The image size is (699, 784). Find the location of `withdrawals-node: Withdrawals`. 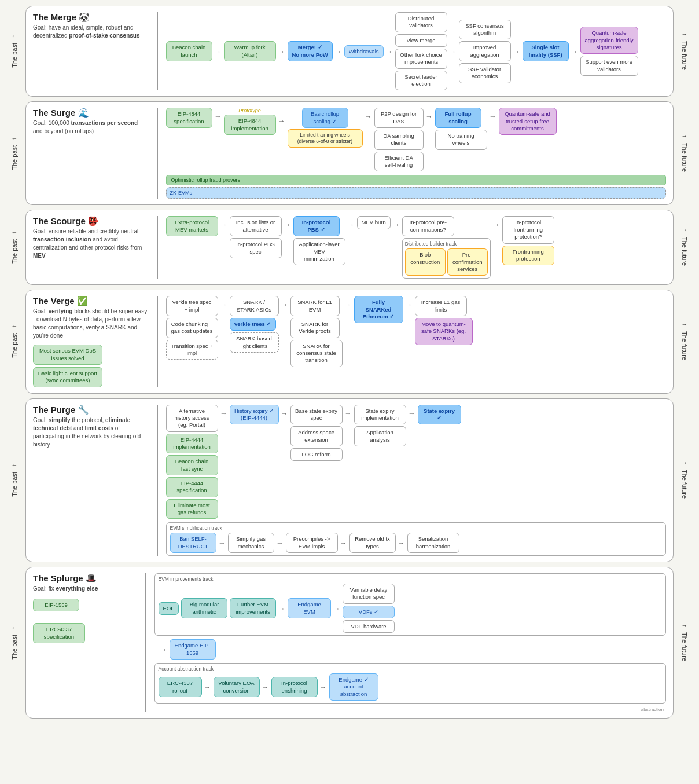

withdrawals-node: Withdrawals is located at coordinates (364, 52).